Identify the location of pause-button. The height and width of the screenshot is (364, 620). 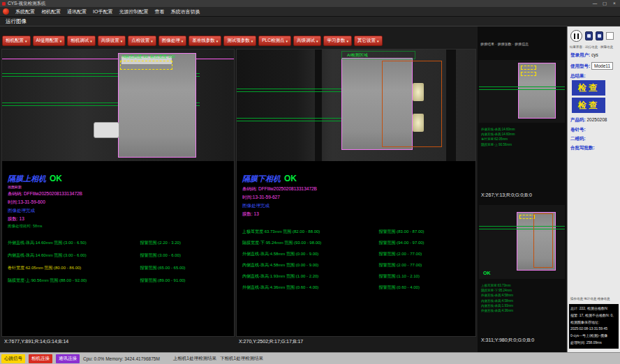
(577, 36).